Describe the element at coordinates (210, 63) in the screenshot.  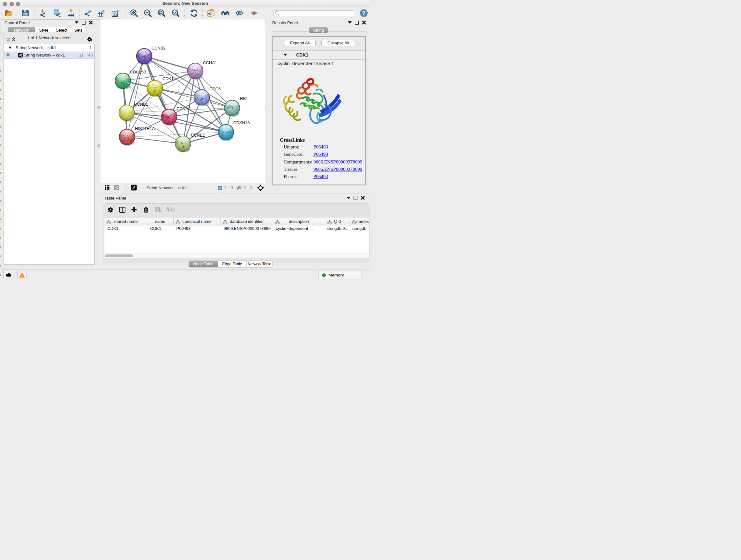
I see `svg-text: CCNA1` at that location.